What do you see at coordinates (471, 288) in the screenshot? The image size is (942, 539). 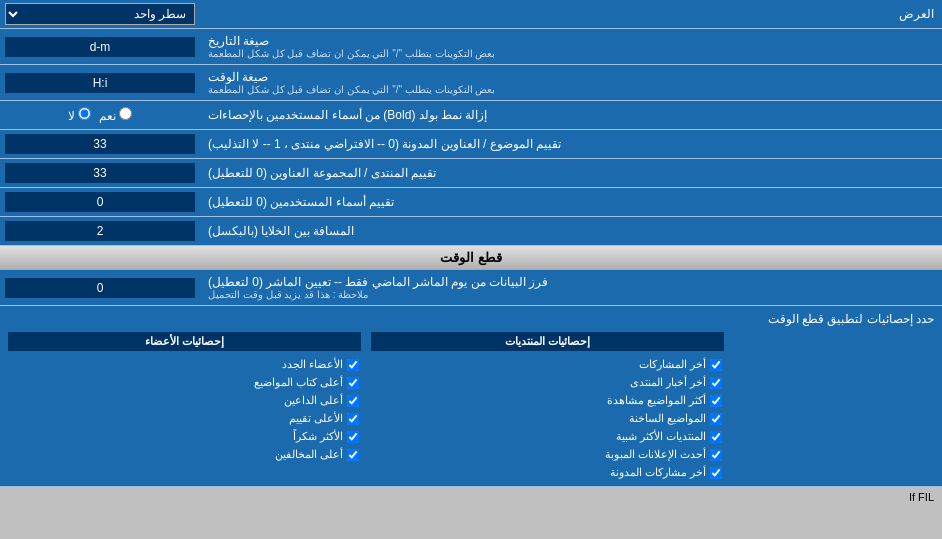 I see `filter-row: فرز البيانات من يوم الماشر الماضي فقط --…` at bounding box center [471, 288].